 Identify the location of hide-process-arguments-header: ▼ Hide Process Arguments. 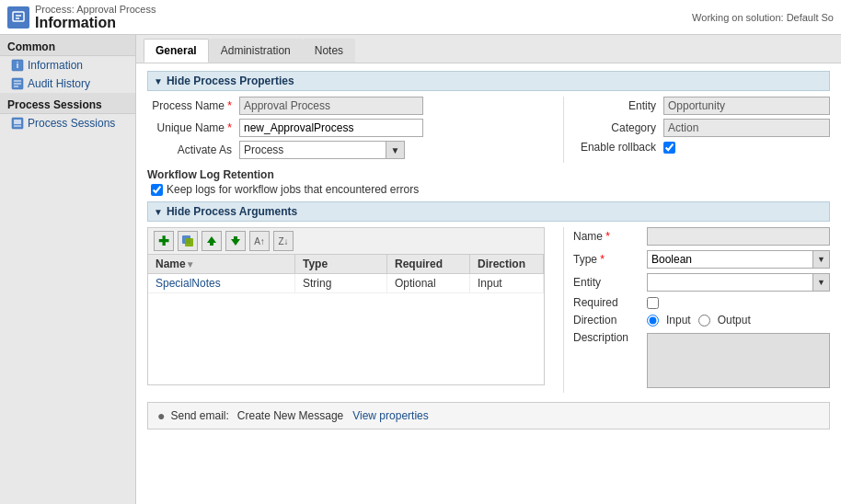
(489, 212).